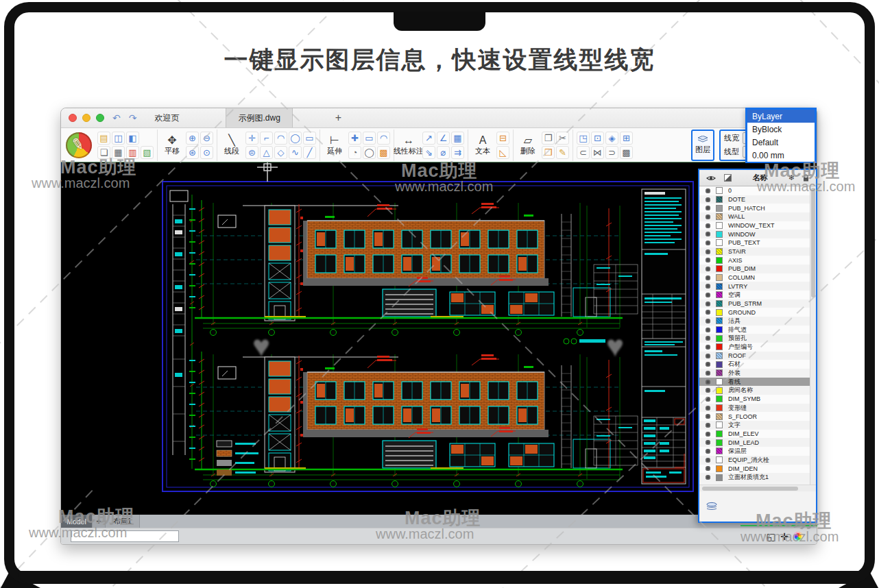 Image resolution: width=879 pixels, height=588 pixels. Describe the element at coordinates (409, 145) in the screenshot. I see `dim-linear-icon: ↔线性标注` at that location.